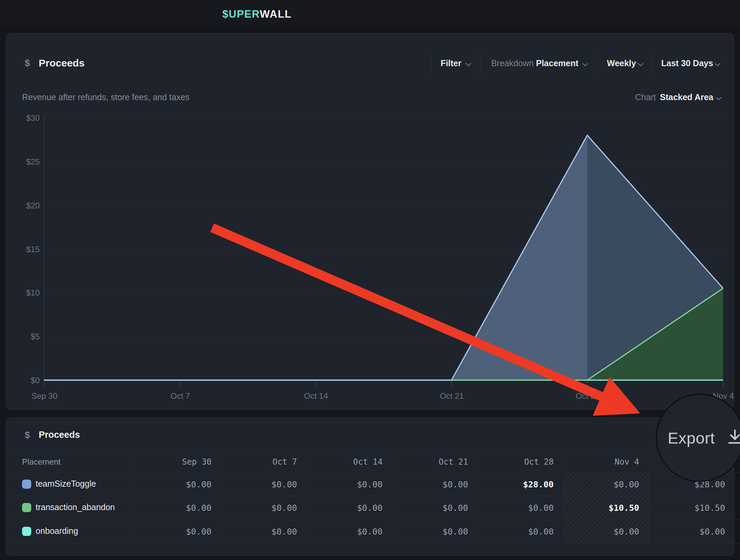 The width and height of the screenshot is (740, 560). I want to click on column-header-date: Oct 14, so click(345, 462).